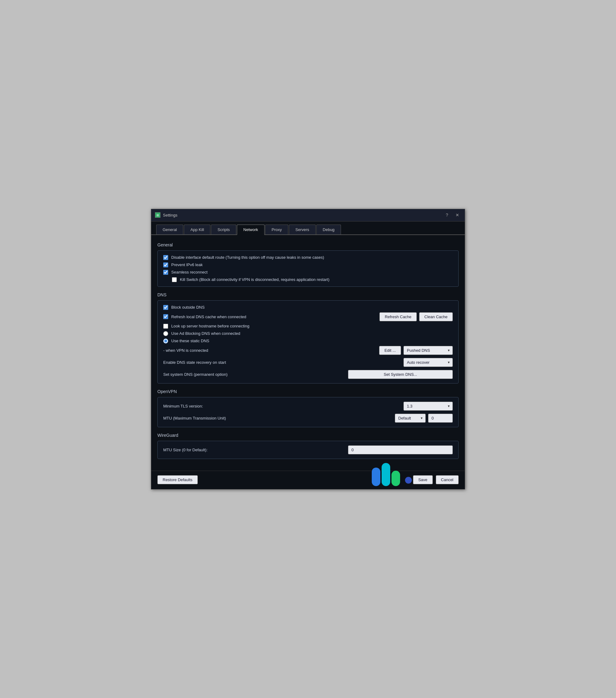  I want to click on set-system-dns-button: Set System DNS..., so click(400, 374).